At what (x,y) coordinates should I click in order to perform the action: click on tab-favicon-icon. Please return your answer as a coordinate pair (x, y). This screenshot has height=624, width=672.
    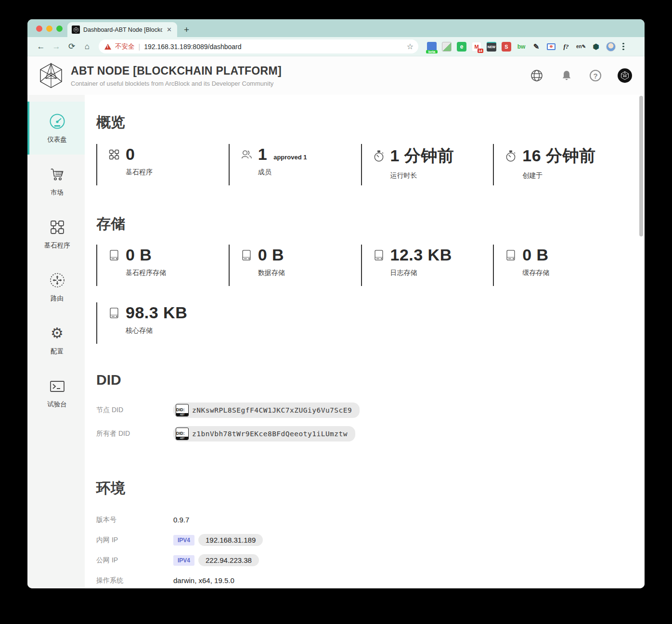
    Looking at the image, I should click on (76, 30).